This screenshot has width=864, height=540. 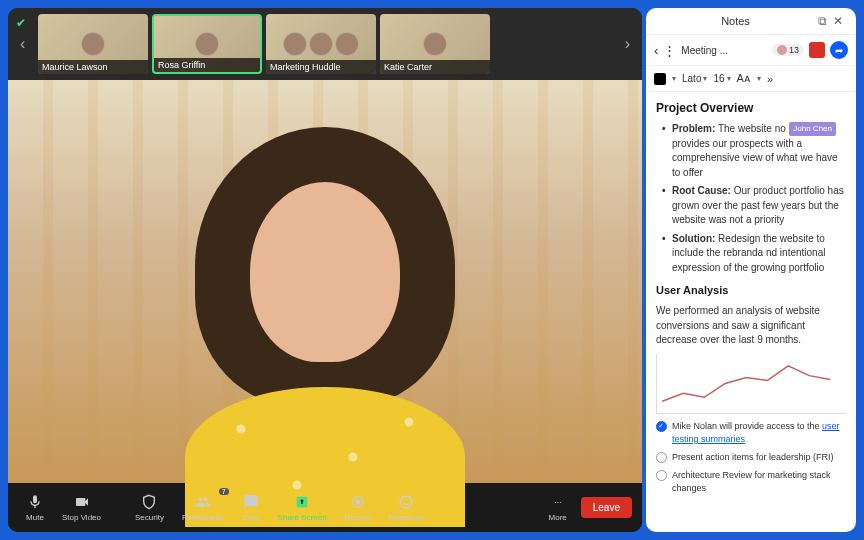 What do you see at coordinates (207, 44) in the screenshot?
I see `gallery-thumb: Rosa Griffin` at bounding box center [207, 44].